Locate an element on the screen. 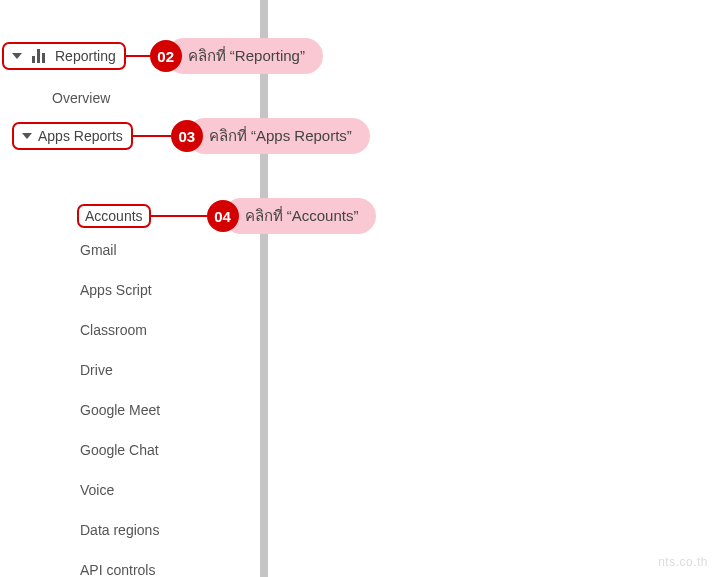 The width and height of the screenshot is (720, 577). row-apps-reports: Apps Reports 03 คลิกที่ “Apps Reports” is located at coordinates (191, 136).